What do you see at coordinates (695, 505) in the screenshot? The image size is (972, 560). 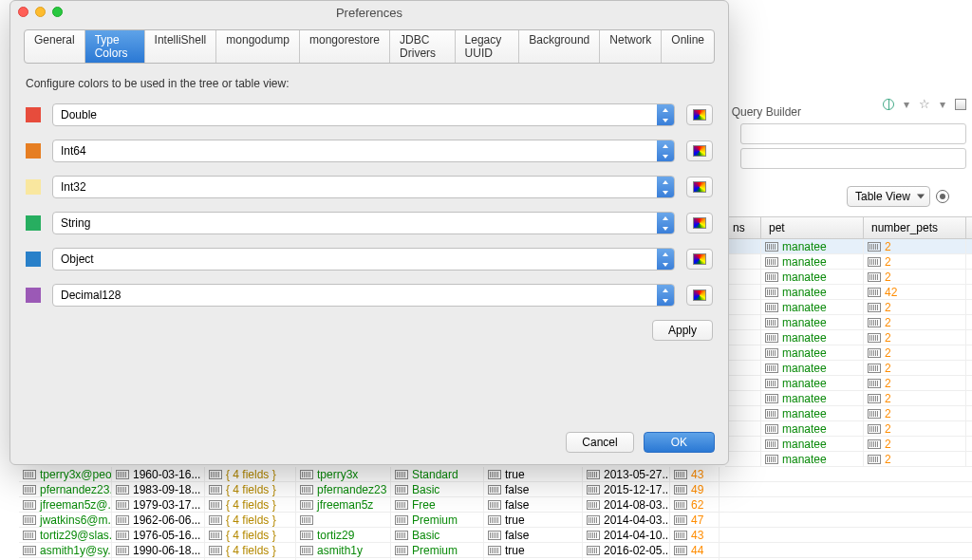 I see `table-cell: 62` at bounding box center [695, 505].